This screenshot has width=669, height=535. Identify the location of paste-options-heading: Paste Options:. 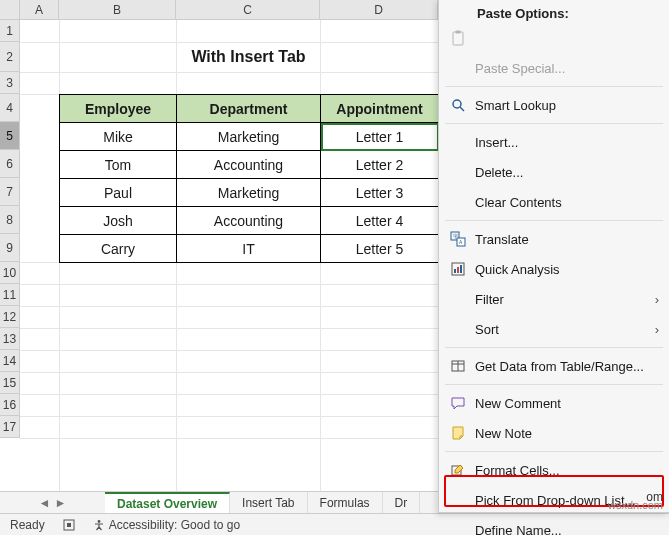
(554, 12).